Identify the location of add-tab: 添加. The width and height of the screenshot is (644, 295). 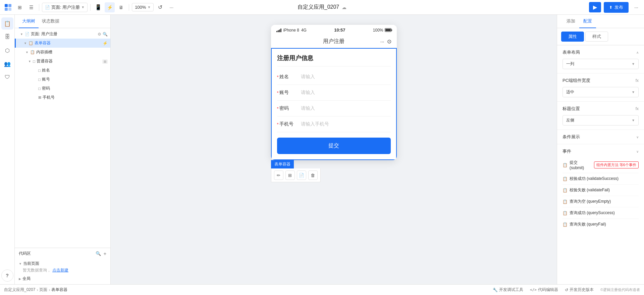
(571, 21).